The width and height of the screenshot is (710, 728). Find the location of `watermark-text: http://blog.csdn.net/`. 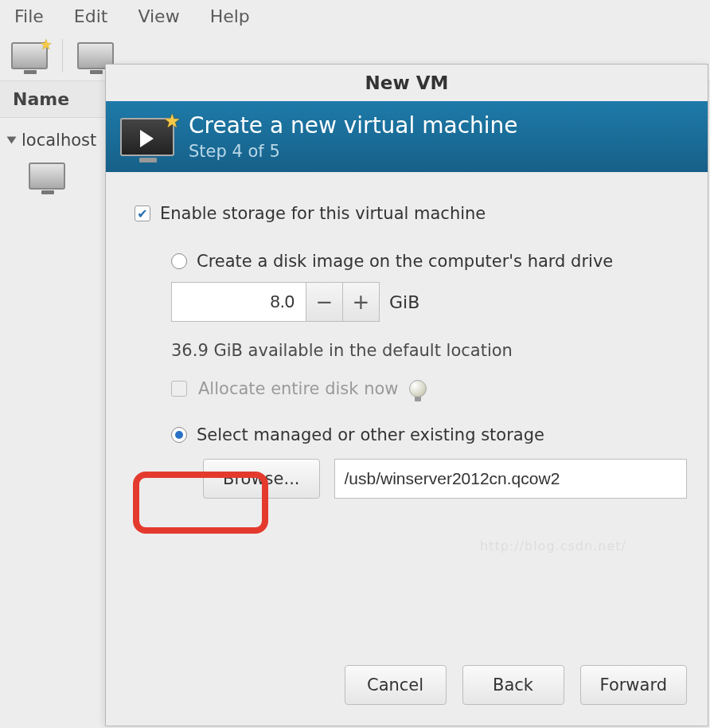

watermark-text: http://blog.csdn.net/ is located at coordinates (553, 546).